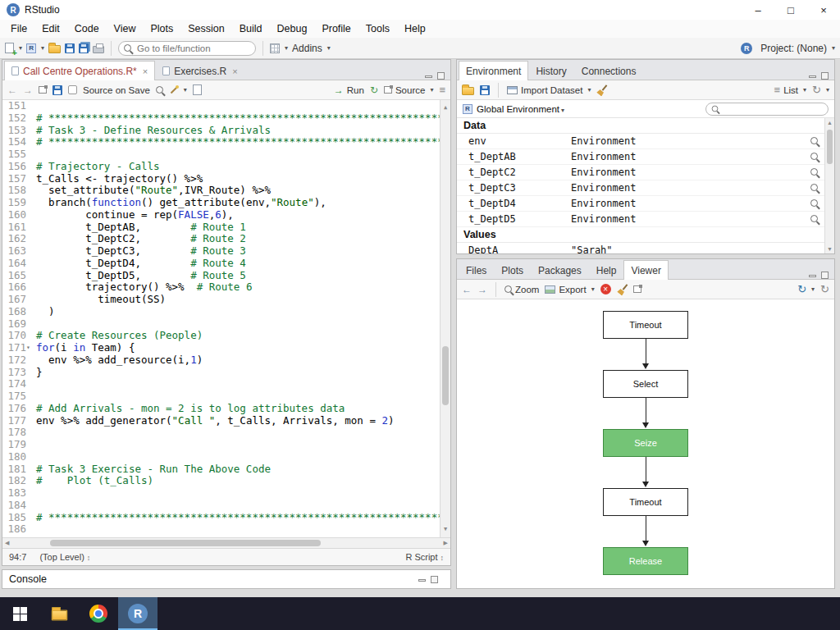  What do you see at coordinates (806, 289) in the screenshot?
I see `publish-button: ↻▾` at bounding box center [806, 289].